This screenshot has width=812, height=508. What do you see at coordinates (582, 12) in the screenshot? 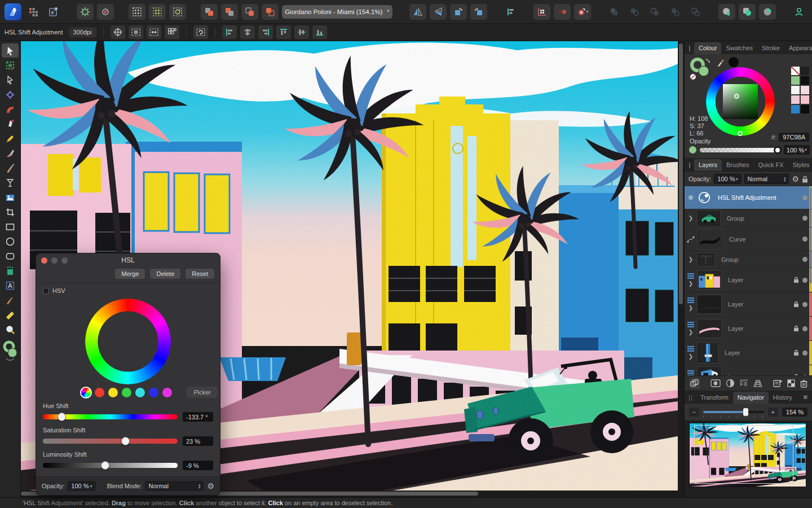
I see `snapping-button: ▾` at bounding box center [582, 12].